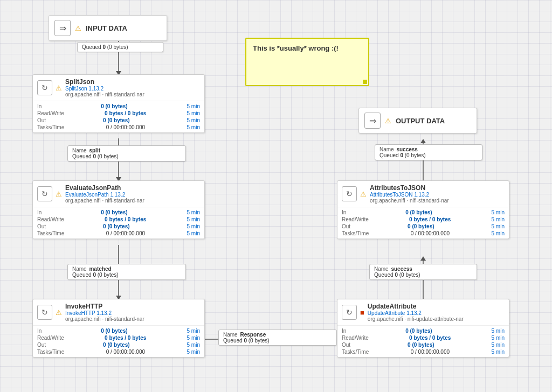  Describe the element at coordinates (295, 48) in the screenshot. I see `note-text: This is *usually* wrong :(!` at that location.